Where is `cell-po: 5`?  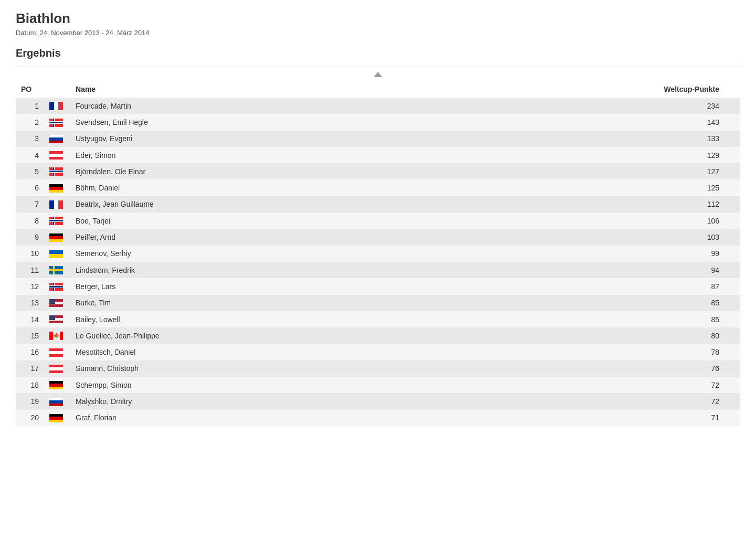
cell-po: 5 is located at coordinates (32, 171).